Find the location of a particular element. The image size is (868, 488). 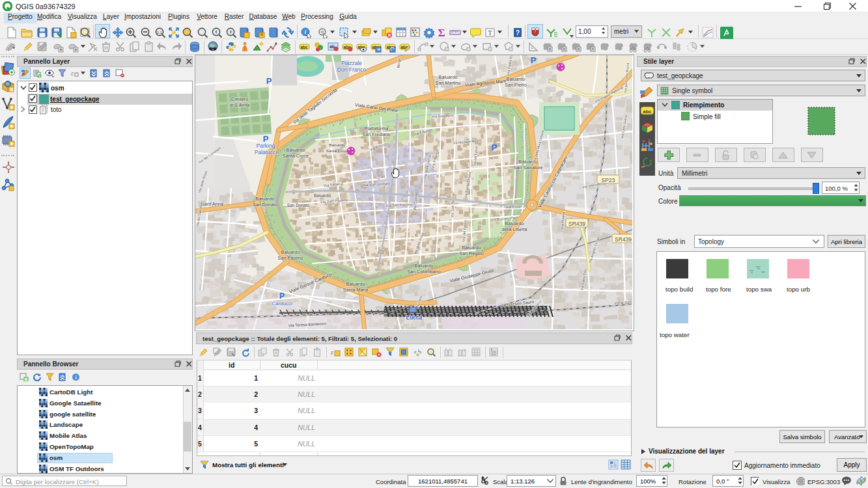

svg-text: Carducci is located at coordinates (282, 303).